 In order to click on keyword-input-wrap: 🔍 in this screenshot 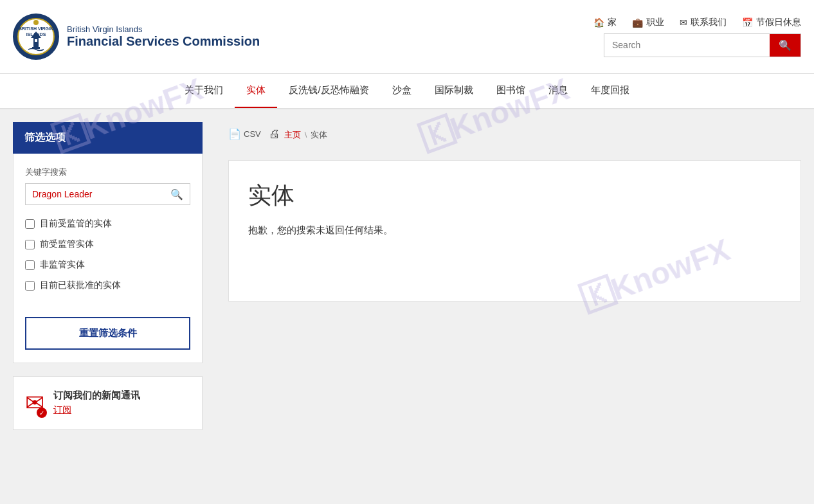, I will do `click(108, 194)`.